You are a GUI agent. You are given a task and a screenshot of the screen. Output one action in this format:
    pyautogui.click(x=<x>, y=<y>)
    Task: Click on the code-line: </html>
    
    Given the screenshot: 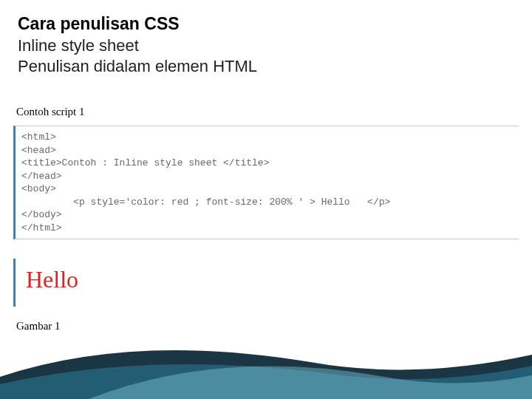 What is the action you would take?
    pyautogui.click(x=41, y=228)
    